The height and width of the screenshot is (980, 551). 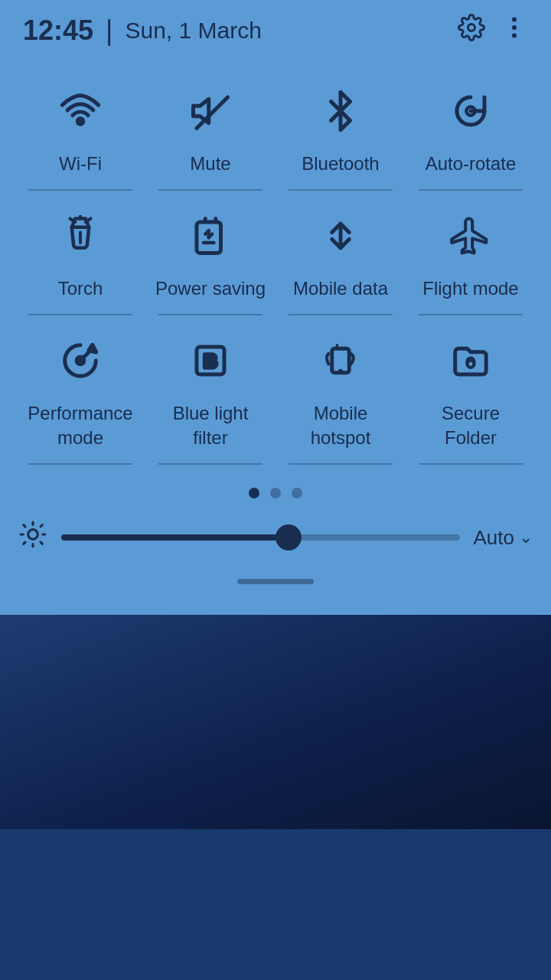 I want to click on mobile-data-label: Mobile data, so click(x=341, y=288).